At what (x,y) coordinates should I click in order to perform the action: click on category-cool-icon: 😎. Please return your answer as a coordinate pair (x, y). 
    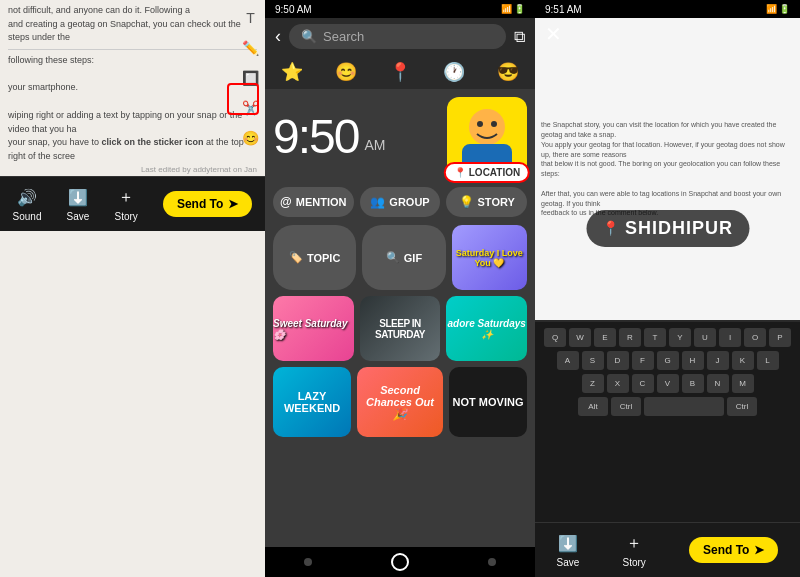
    Looking at the image, I should click on (508, 72).